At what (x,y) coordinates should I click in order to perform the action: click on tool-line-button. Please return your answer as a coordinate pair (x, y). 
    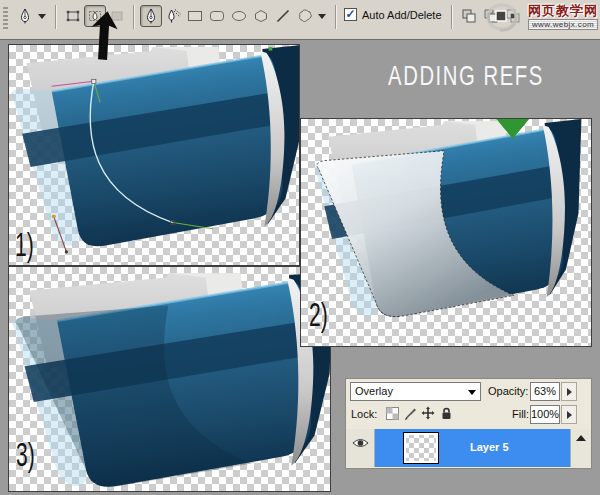
    Looking at the image, I should click on (283, 16).